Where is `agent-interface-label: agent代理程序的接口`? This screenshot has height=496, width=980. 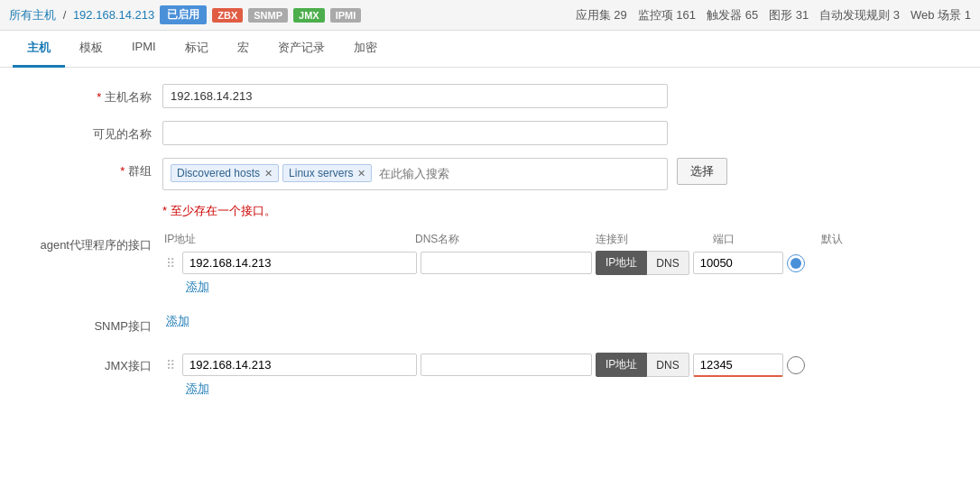 agent-interface-label: agent代理程序的接口 is located at coordinates (90, 243).